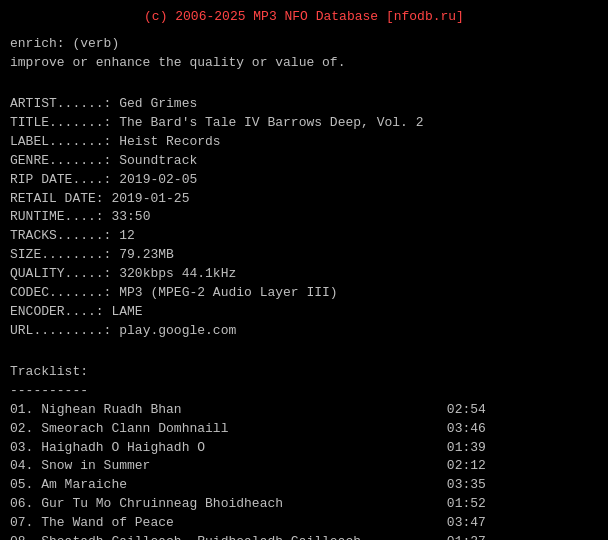 Image resolution: width=608 pixels, height=540 pixels. I want to click on url-value: play.google.com, so click(178, 330).